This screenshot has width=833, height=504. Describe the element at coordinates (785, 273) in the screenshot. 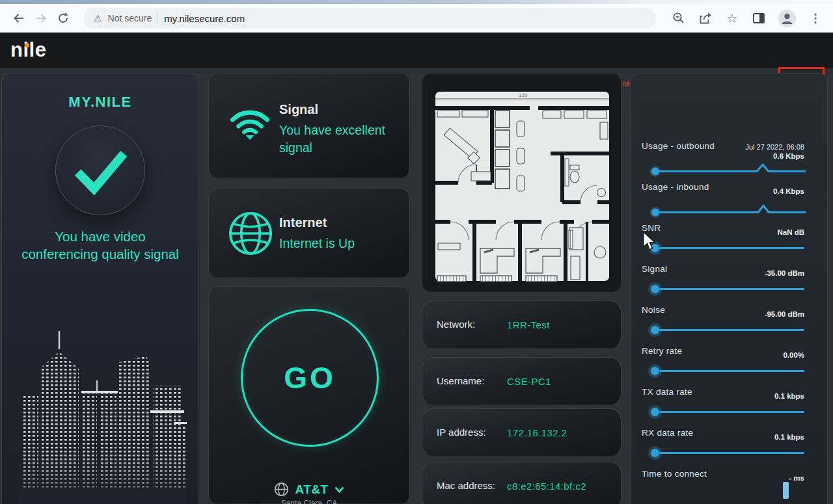

I see `metric-value: -35.00 dBm` at that location.